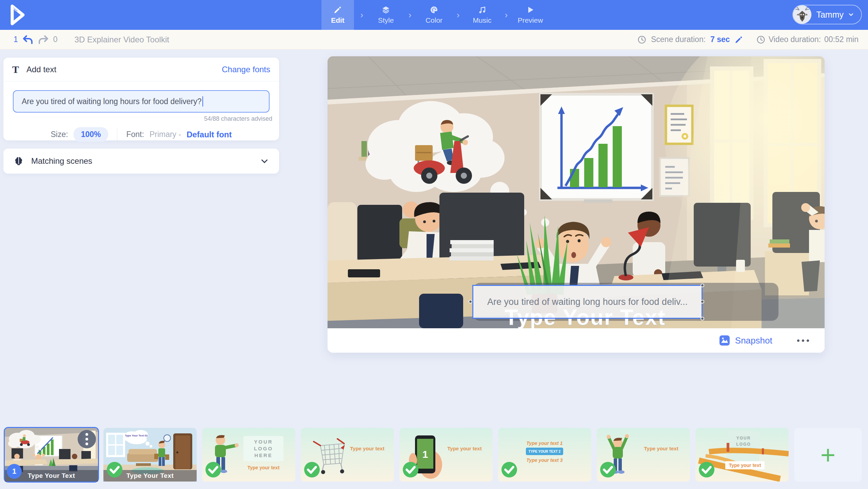  What do you see at coordinates (739, 40) in the screenshot?
I see `edit-duration-button` at bounding box center [739, 40].